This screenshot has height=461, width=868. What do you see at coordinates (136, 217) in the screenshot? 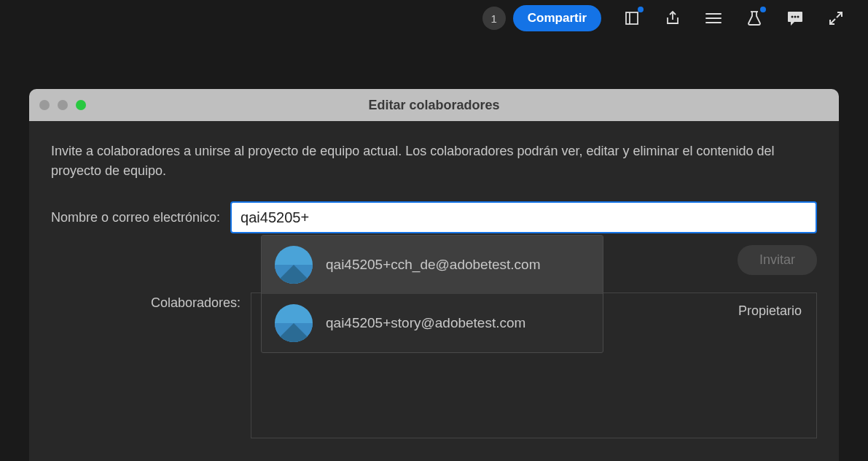
I see `email-field-label: Nombre o correo electrónico:` at bounding box center [136, 217].